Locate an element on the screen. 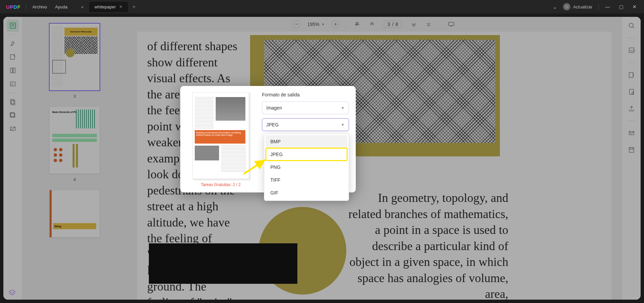 Image resolution: width=644 pixels, height=303 pixels. dropdown-item-gif: GIF is located at coordinates (306, 193).